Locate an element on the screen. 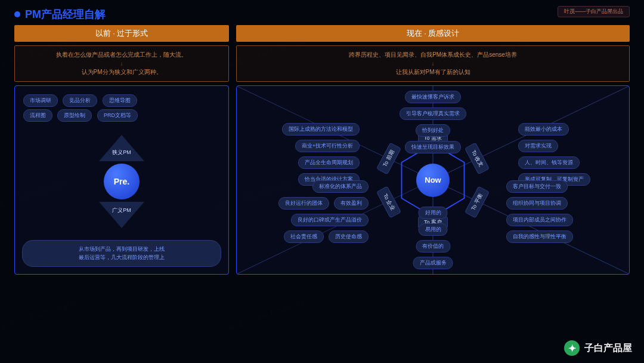  group-qiye: 标准化的体系产品 良好运行的团体 有效盈利 良好的口碑或产生产品溢价 社会责任感… is located at coordinates (305, 211).